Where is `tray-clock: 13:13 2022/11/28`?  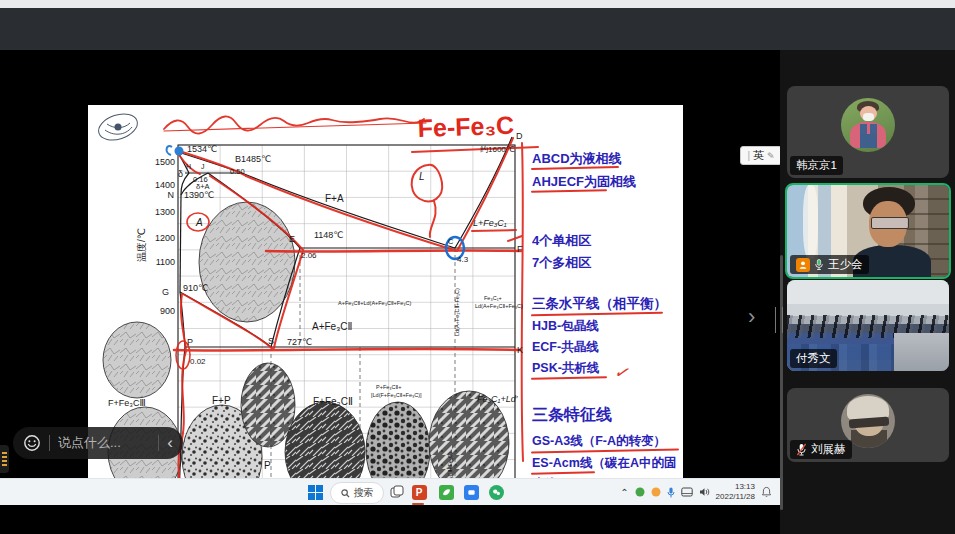
tray-clock: 13:13 2022/11/28 is located at coordinates (736, 492).